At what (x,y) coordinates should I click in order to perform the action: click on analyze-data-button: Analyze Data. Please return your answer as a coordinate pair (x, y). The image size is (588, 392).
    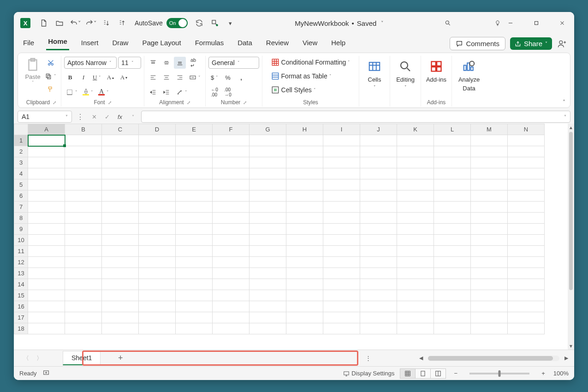
    Looking at the image, I should click on (469, 75).